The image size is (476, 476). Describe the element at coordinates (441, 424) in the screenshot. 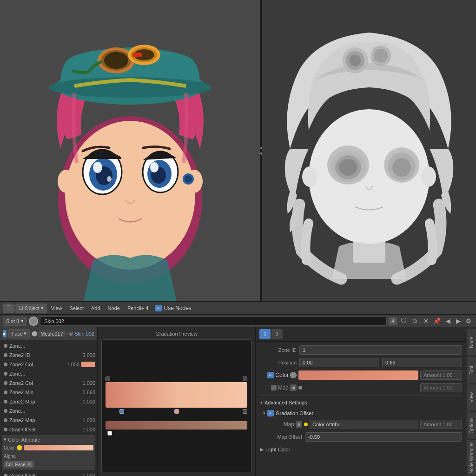

I see `map-amount-field-2: Amount 1.00` at that location.